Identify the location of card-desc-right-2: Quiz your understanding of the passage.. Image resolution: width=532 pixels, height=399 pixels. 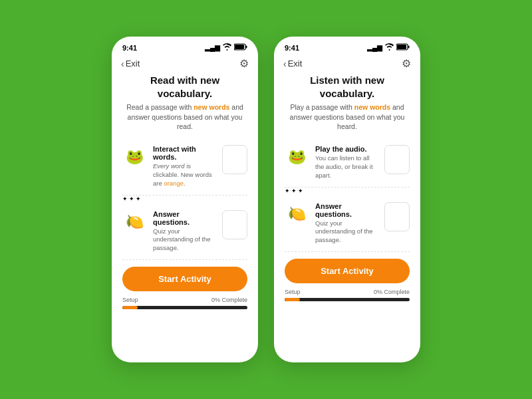
(346, 232).